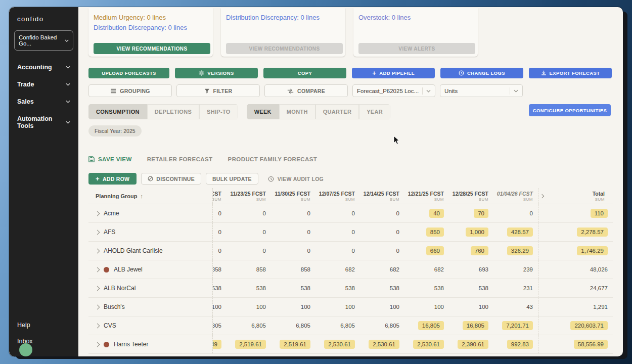  What do you see at coordinates (471, 251) in the screenshot?
I see `forecast-cell: 760` at bounding box center [471, 251].